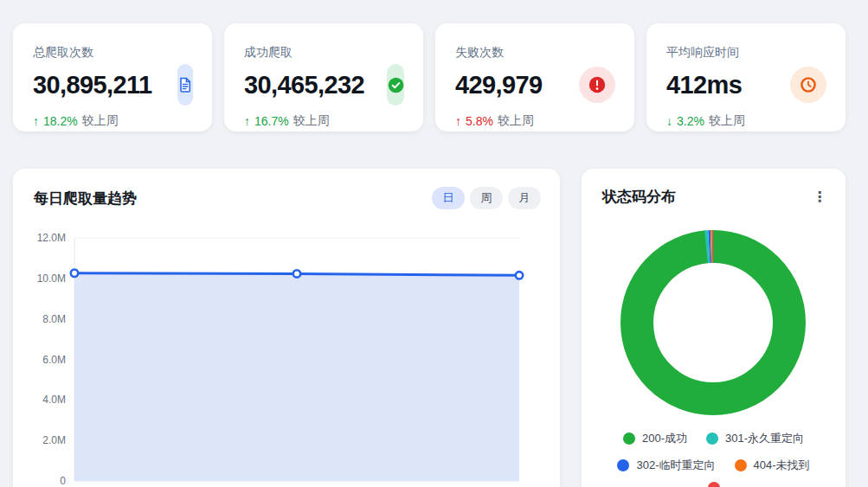 The height and width of the screenshot is (487, 868). Describe the element at coordinates (113, 121) in the screenshot. I see `stat-change: ↑ 18.2% 较上周` at that location.